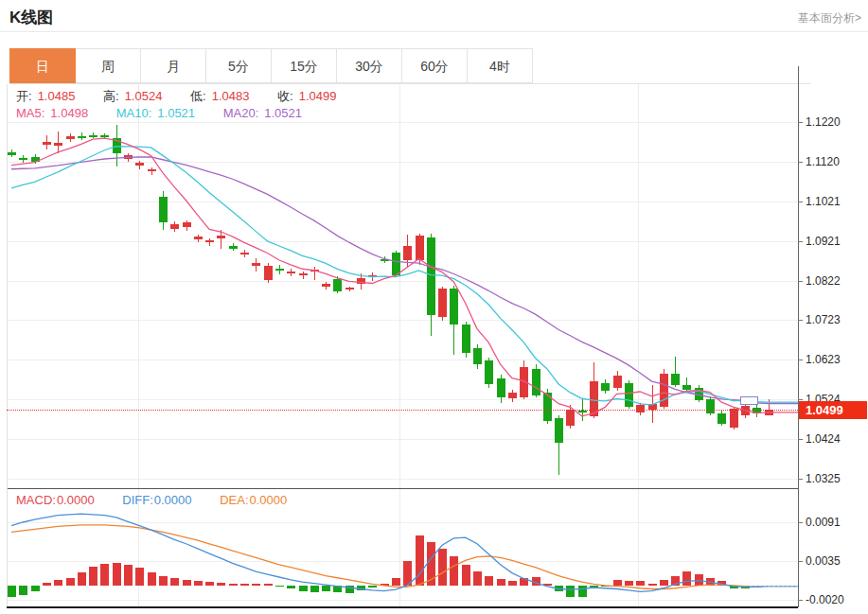 This screenshot has height=614, width=868. I want to click on tab-月: 月, so click(173, 66).